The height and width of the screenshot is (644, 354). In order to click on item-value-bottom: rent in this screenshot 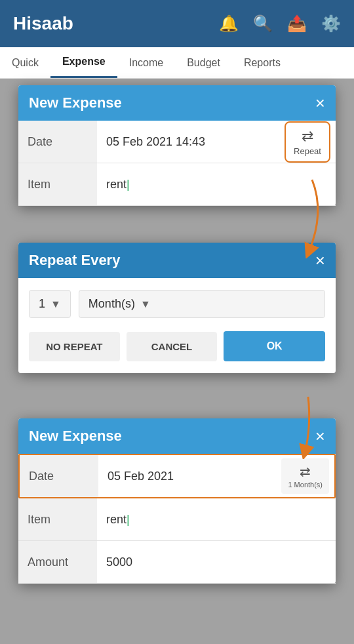, I will do `click(216, 519)`.